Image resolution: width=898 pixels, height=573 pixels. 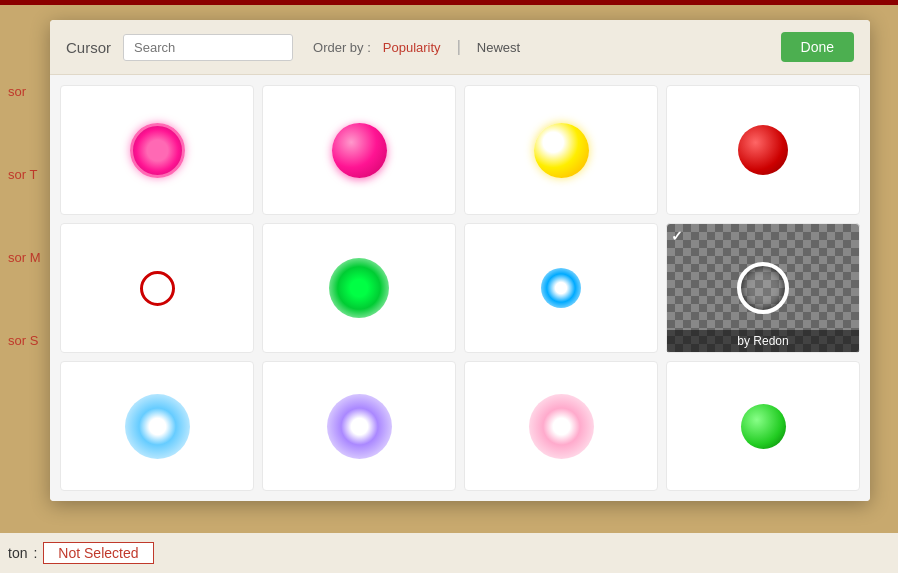 What do you see at coordinates (763, 341) in the screenshot?
I see `by-label: by Redon` at bounding box center [763, 341].